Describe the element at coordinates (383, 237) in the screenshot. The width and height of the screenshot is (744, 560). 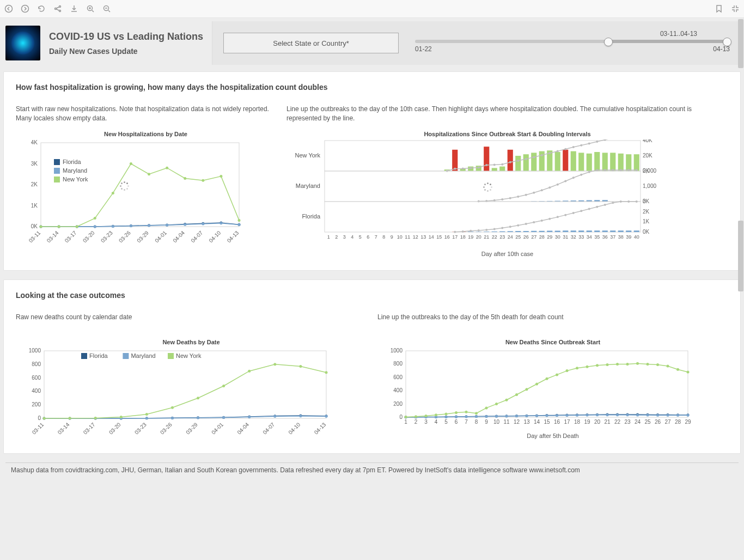
I see `svg-text: 8` at that location.